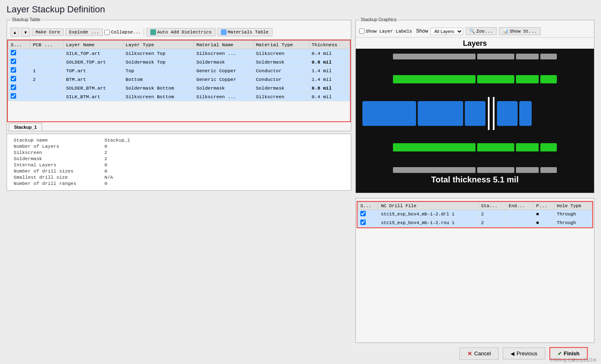 The image size is (601, 364). Describe the element at coordinates (179, 126) in the screenshot. I see `tab-bar: Stackup_1` at that location.